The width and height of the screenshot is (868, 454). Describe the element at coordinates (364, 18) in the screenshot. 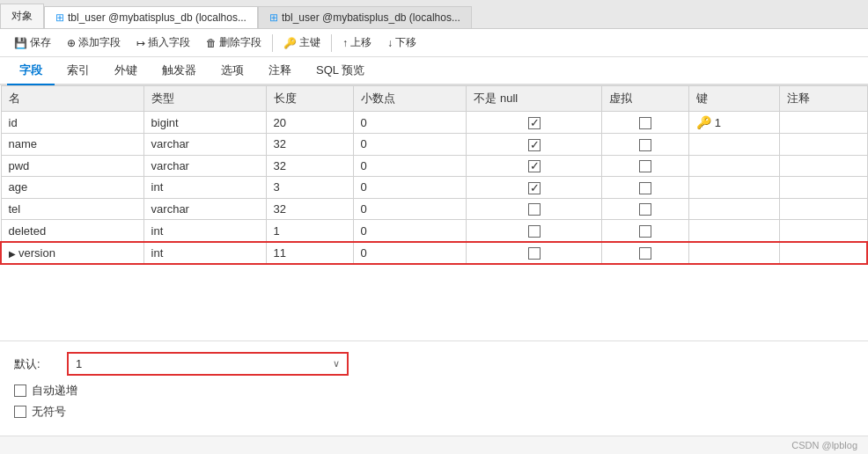

I see `tab-tbl-user-2: ⊞ tbl_user @mybatisplus_db (localhos...` at that location.